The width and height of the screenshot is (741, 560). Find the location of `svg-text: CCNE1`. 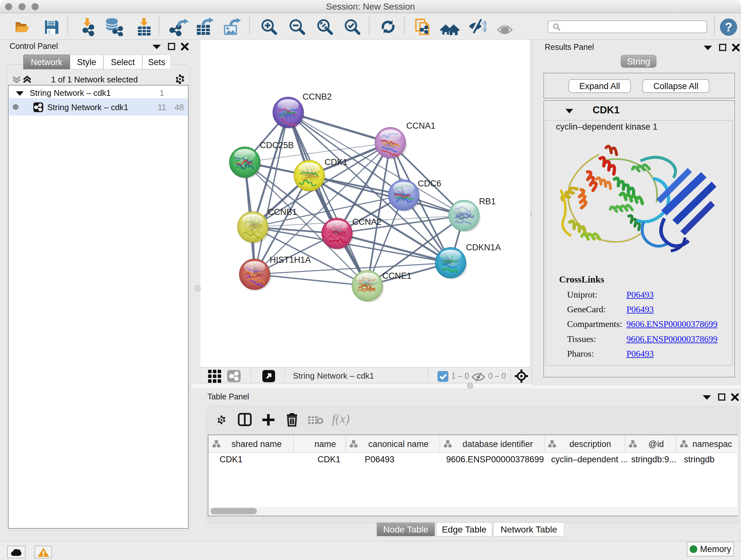

svg-text: CCNE1 is located at coordinates (397, 276).